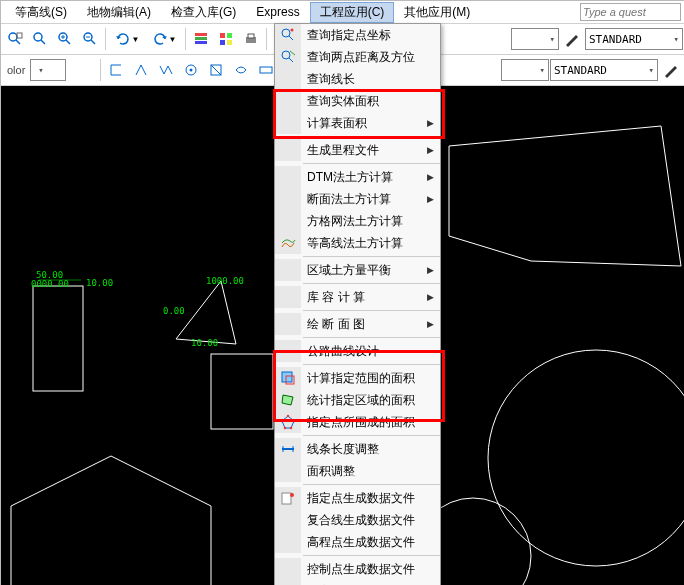 Image resolution: width=684 pixels, height=585 pixels. Describe the element at coordinates (358, 270) in the screenshot. I see `menu-item: 区域土方量平衡▶` at that location.